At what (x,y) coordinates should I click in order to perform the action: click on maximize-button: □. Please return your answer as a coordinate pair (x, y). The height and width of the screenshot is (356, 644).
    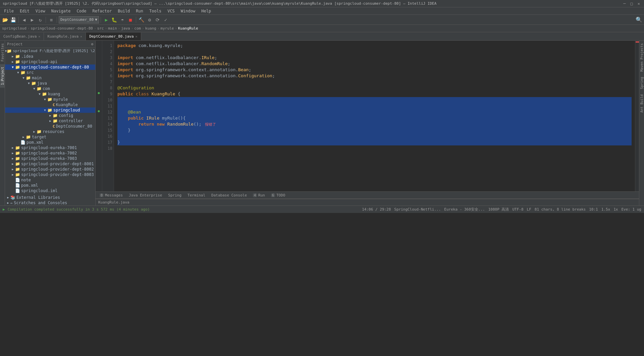
    Looking at the image, I should click on (632, 4).